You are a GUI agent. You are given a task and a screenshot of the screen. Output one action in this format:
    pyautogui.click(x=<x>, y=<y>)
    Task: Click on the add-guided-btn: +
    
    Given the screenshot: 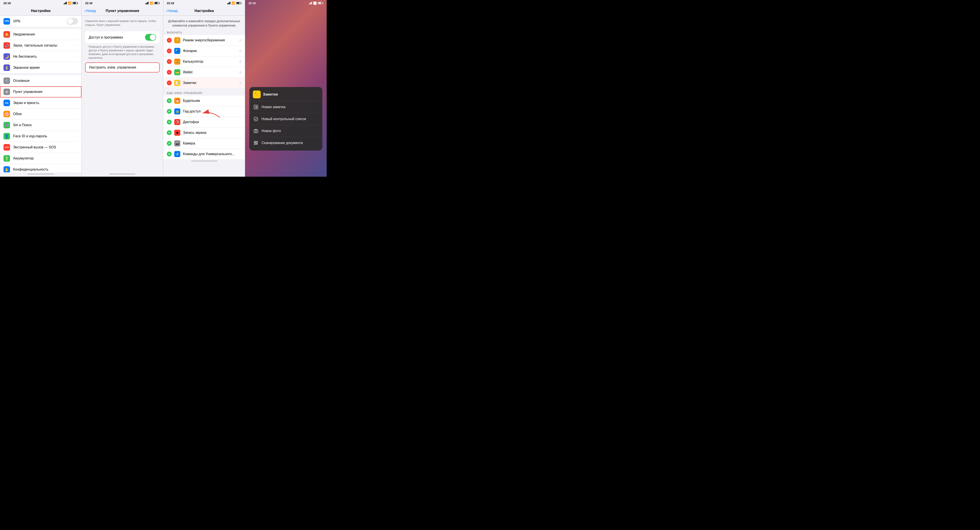 What is the action you would take?
    pyautogui.click(x=169, y=111)
    